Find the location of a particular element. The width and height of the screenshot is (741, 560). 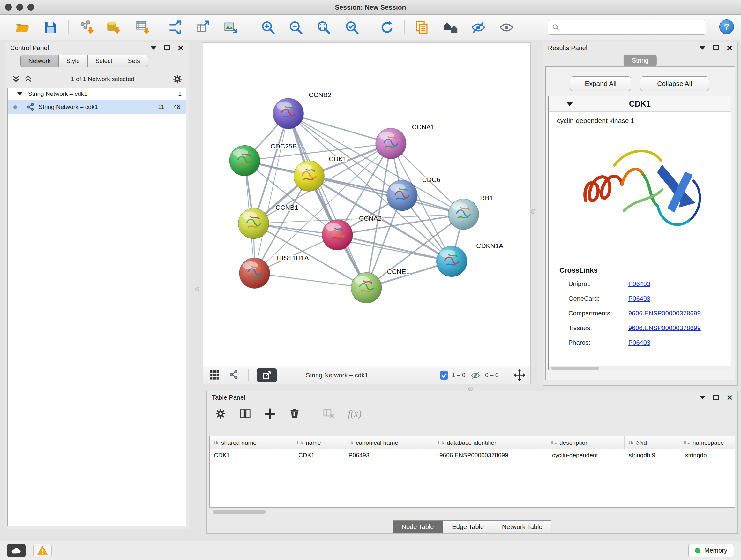

network-node-ccna2 is located at coordinates (337, 235).